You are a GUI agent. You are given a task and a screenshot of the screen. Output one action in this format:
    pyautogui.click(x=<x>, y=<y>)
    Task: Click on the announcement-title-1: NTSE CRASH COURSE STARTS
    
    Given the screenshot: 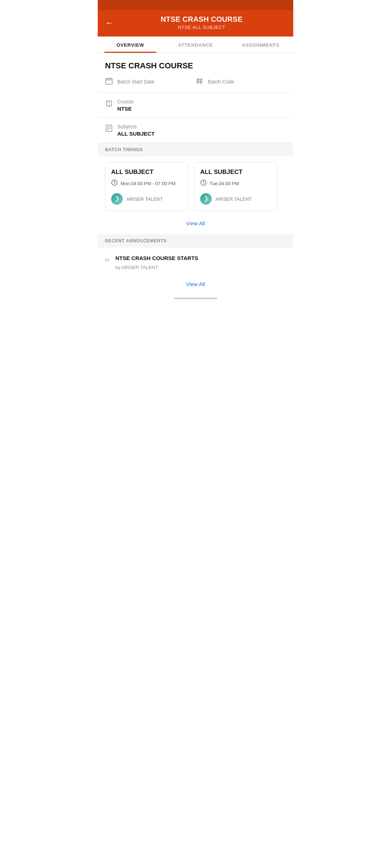 What is the action you would take?
    pyautogui.click(x=157, y=258)
    